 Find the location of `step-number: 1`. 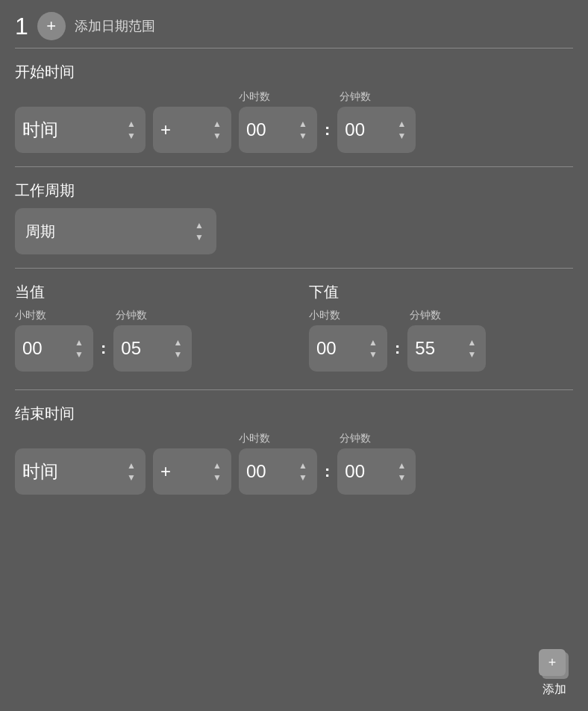

step-number: 1 is located at coordinates (22, 26).